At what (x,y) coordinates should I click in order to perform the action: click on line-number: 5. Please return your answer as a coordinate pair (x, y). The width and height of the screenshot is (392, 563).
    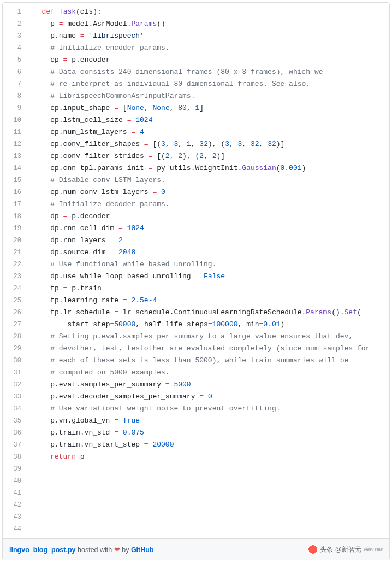
    Looking at the image, I should click on (15, 60).